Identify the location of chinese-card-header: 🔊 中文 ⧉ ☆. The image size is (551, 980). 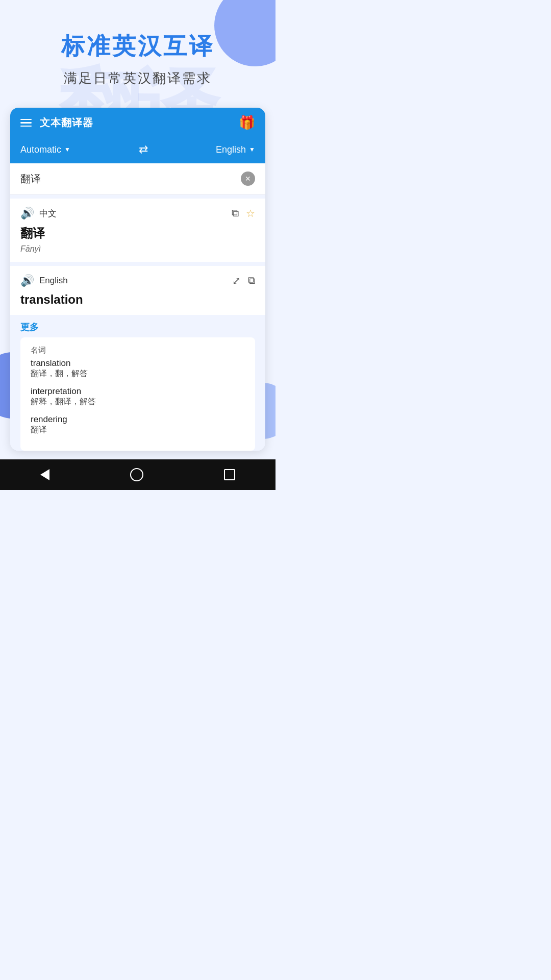
(138, 213).